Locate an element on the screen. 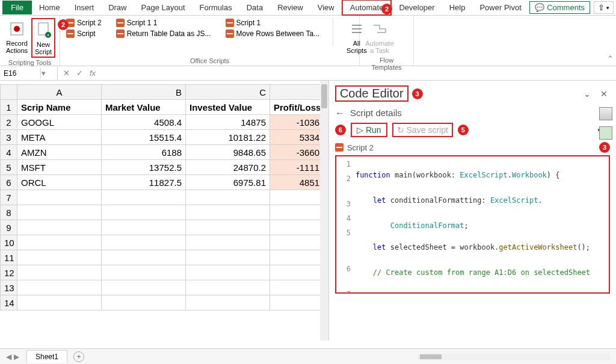  tab-developer: Developer is located at coordinates (416, 7).